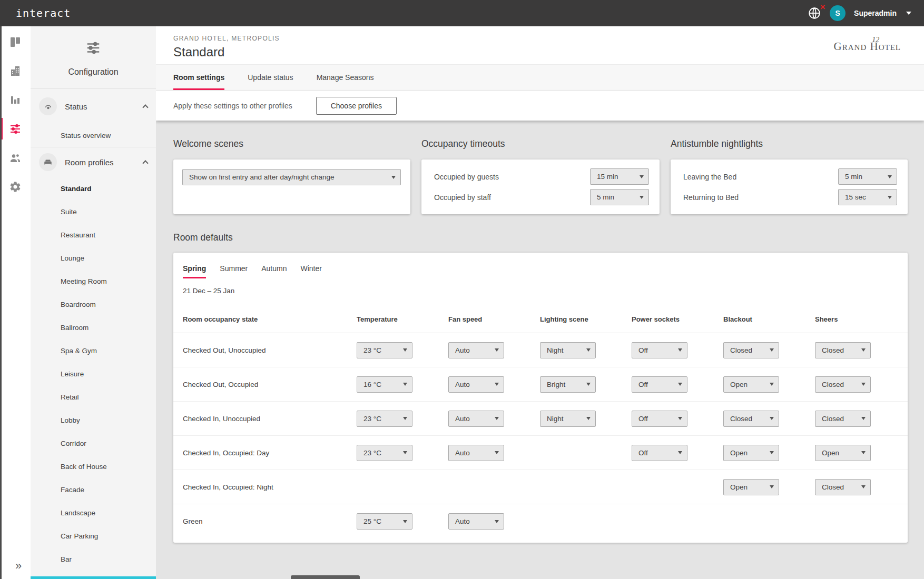 The image size is (924, 579). What do you see at coordinates (620, 177) in the screenshot?
I see `occupied-by-guests-dropdown: 15 min` at bounding box center [620, 177].